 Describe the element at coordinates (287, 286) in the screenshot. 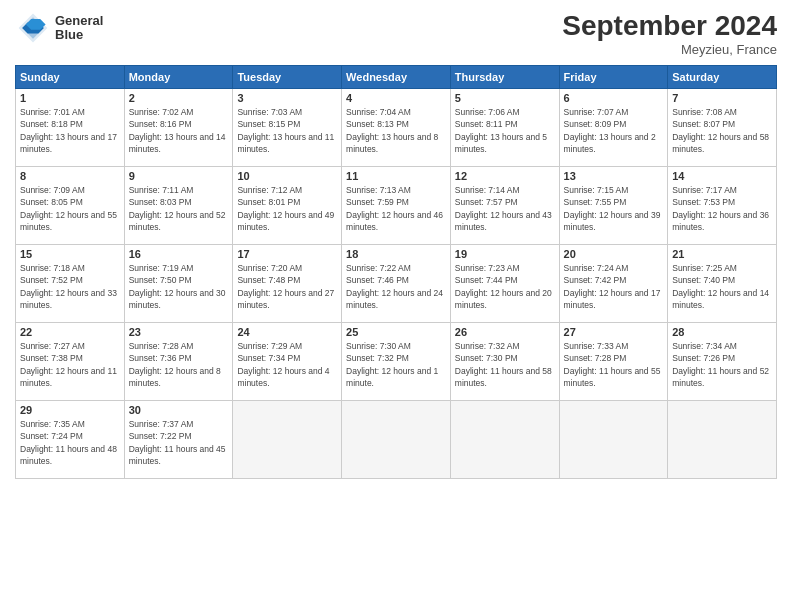

I see `day-info: Sunrise: 7:20 AMSunset: 7:48 PMDaylight:…` at that location.